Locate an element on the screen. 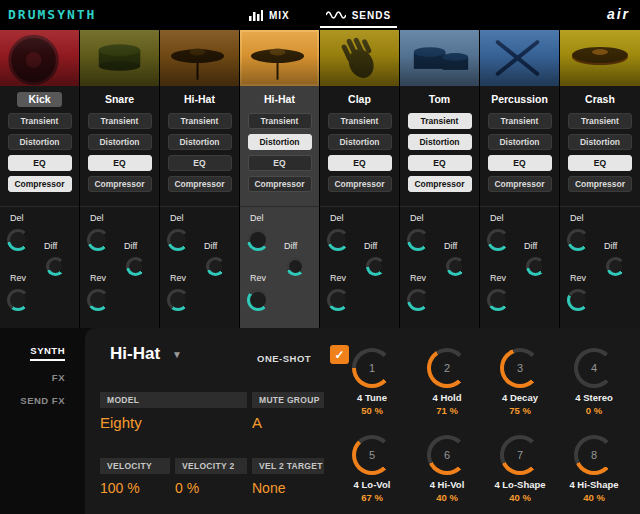  hold-knob: 2 is located at coordinates (447, 368).